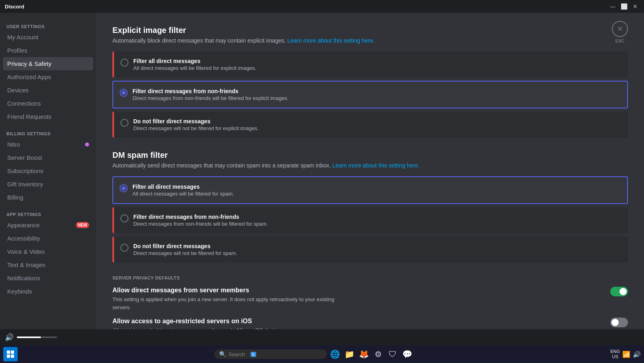 This screenshot has height=363, width=644. I want to click on dm-spam-desc: Automatically send direct messages that …, so click(370, 165).